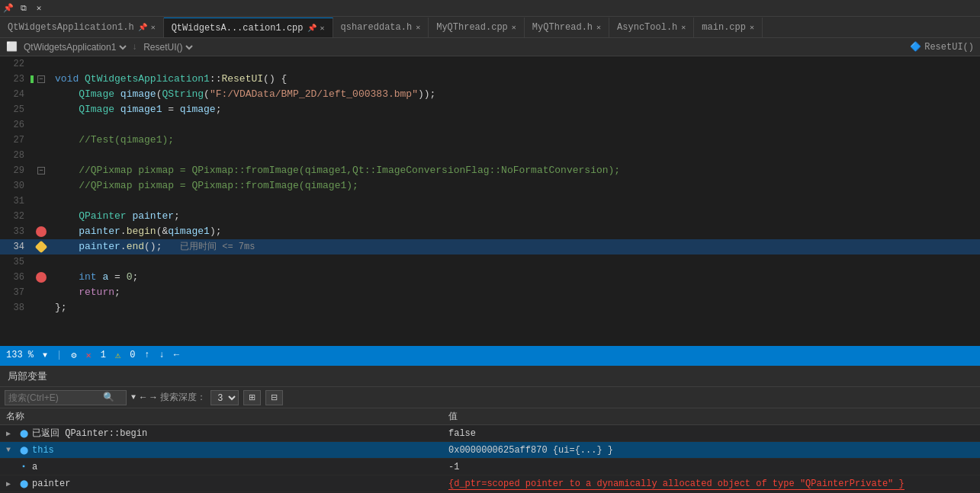  What do you see at coordinates (162, 355) in the screenshot?
I see `arrow-down-btn: ↓` at bounding box center [162, 355].